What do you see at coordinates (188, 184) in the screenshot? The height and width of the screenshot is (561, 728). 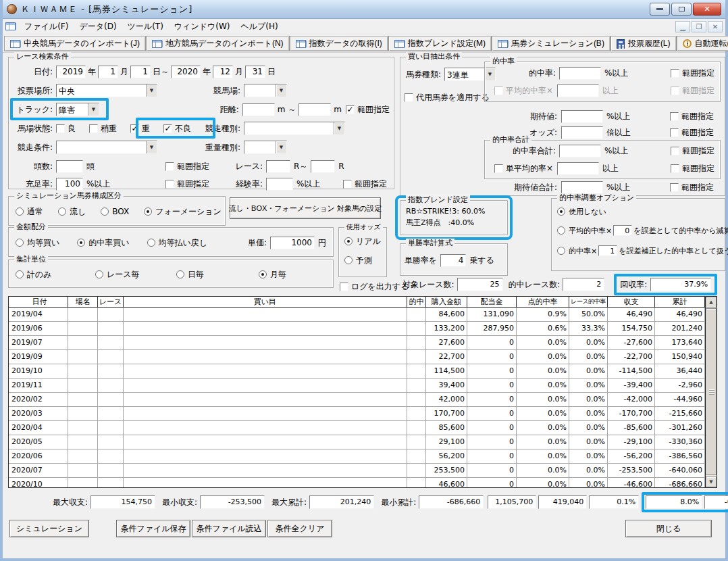 I see `fill-range-checkbox: 範囲指定` at bounding box center [188, 184].